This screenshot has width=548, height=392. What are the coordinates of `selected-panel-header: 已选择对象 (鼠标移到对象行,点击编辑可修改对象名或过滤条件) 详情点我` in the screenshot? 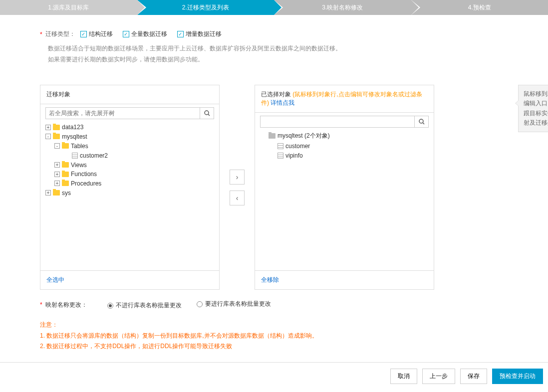 It's located at (344, 99).